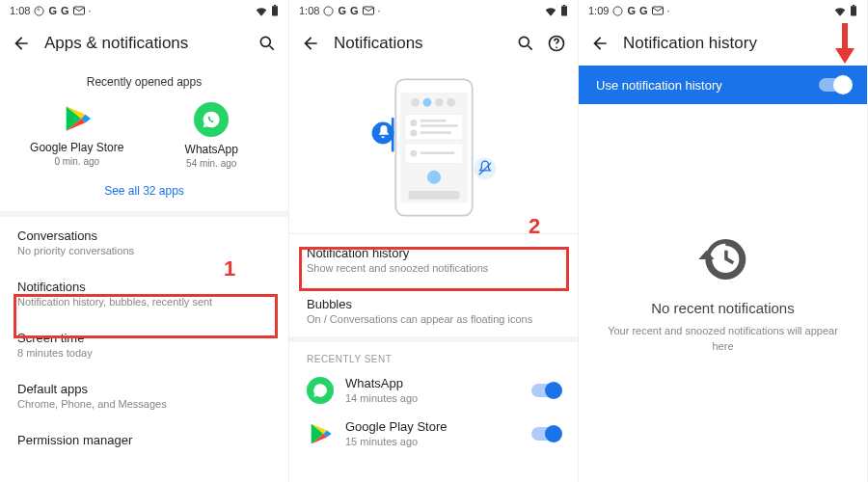 The image size is (868, 482). Describe the element at coordinates (211, 135) in the screenshot. I see `recent-app-whatsapp: WhatsApp 54 min. ago` at that location.